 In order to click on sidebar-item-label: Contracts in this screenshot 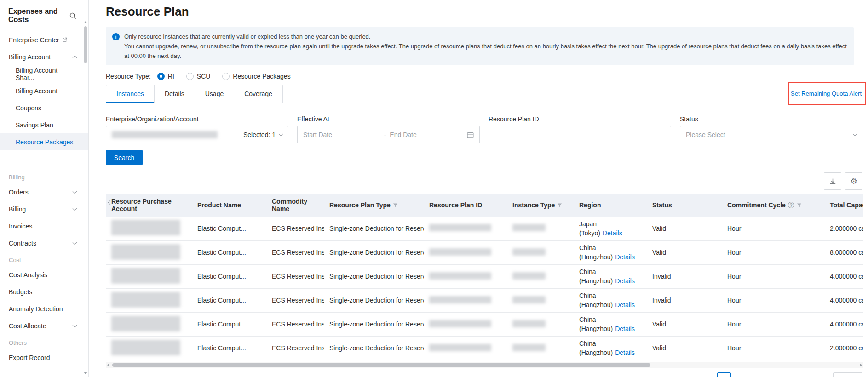, I will do `click(23, 243)`.